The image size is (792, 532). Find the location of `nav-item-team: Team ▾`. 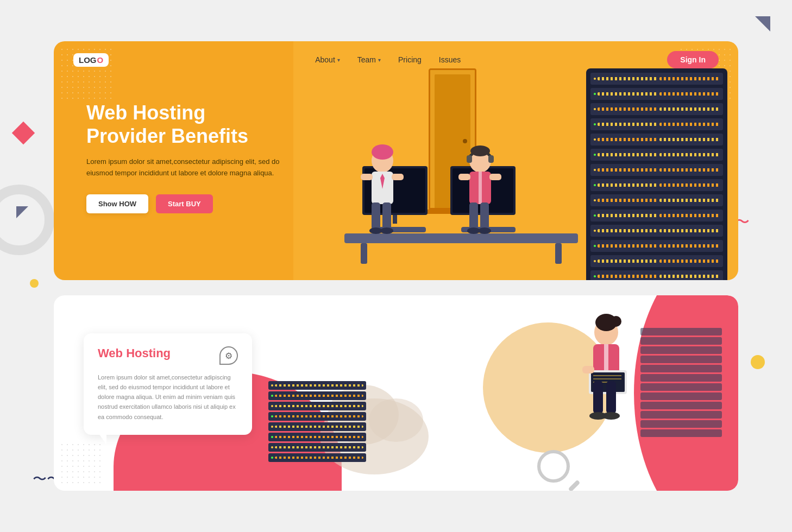

nav-item-team: Team ▾ is located at coordinates (369, 60).